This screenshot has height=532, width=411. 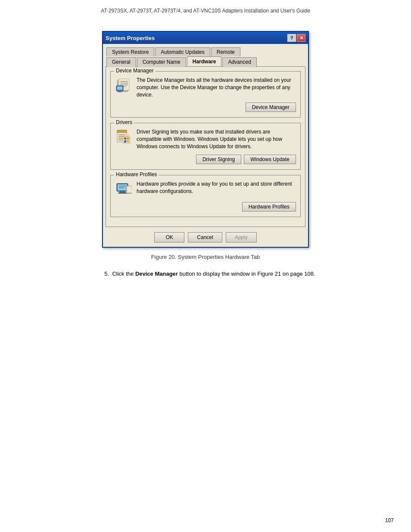 What do you see at coordinates (136, 174) in the screenshot?
I see `hardware-profiles-label: Hardware Profiles` at bounding box center [136, 174].